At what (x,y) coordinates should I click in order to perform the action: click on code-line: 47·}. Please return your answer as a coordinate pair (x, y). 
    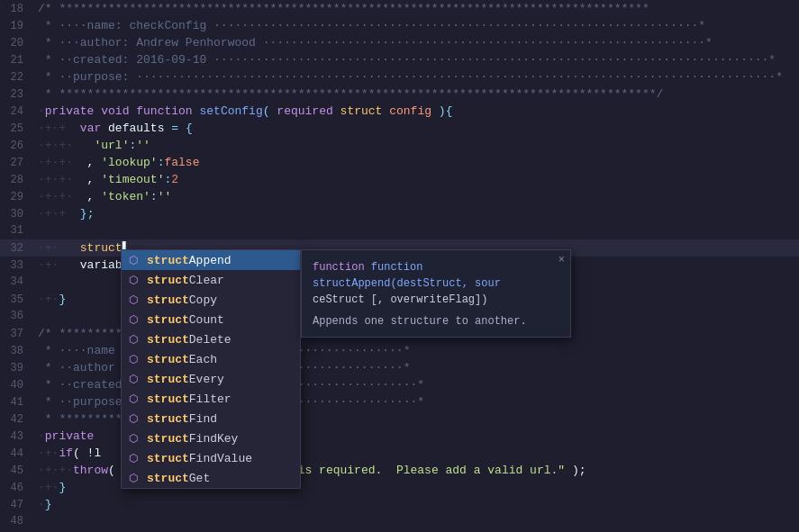
    Looking at the image, I should click on (400, 504).